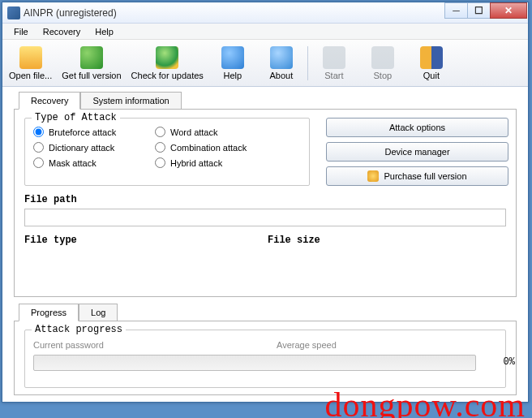 This screenshot has height=418, width=532. I want to click on main-tabs: Recovery System information, so click(273, 101).